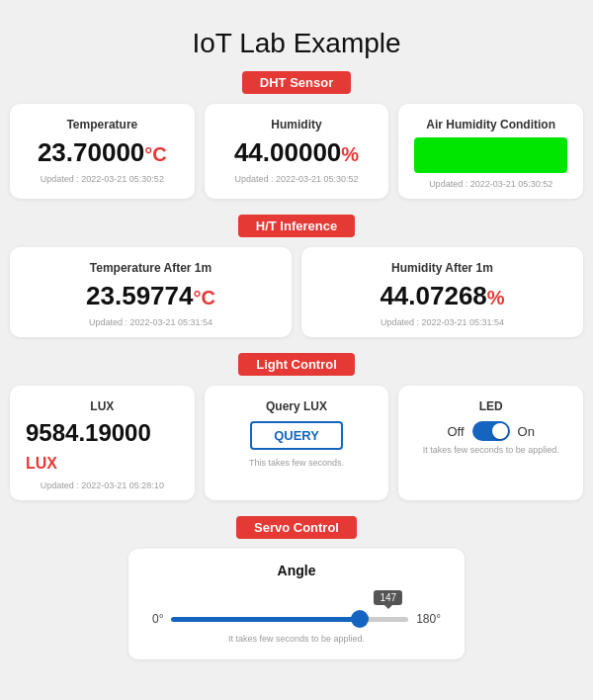  Describe the element at coordinates (490, 406) in the screenshot. I see `led-title: LED` at that location.